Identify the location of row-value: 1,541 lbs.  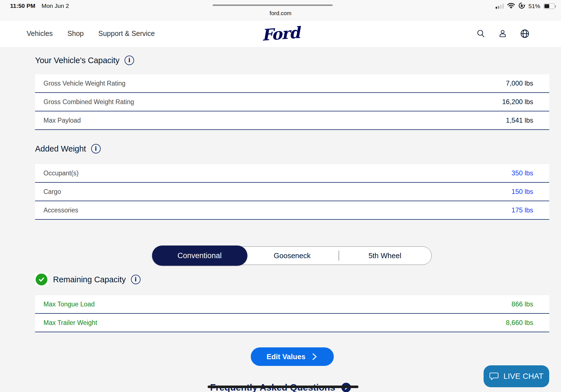
(519, 120).